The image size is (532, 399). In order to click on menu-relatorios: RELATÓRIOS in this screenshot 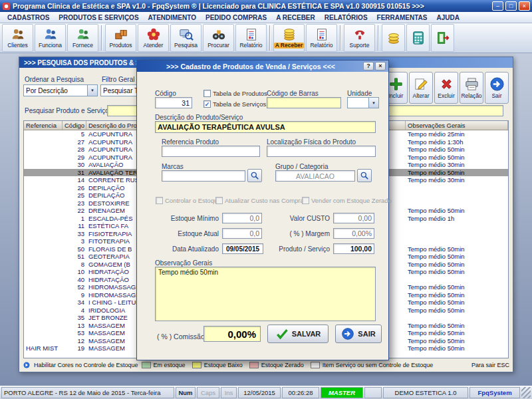, I will do `click(346, 17)`.